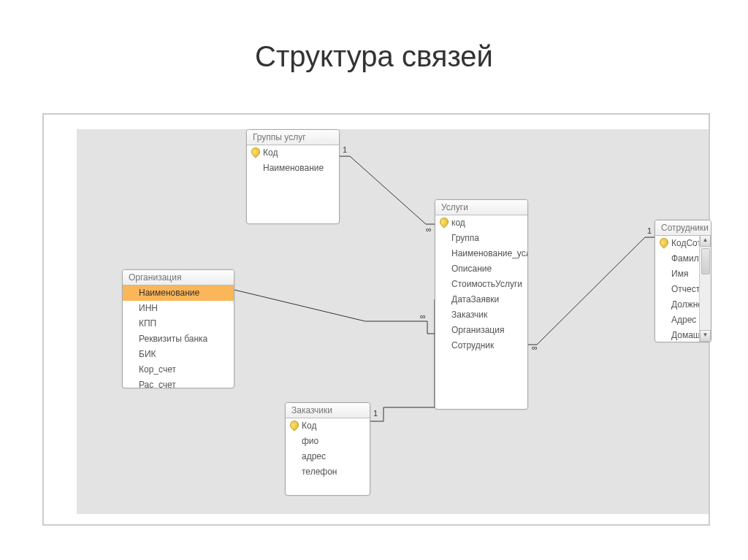  I want to click on entity-org-field-0: Наименование, so click(178, 294).